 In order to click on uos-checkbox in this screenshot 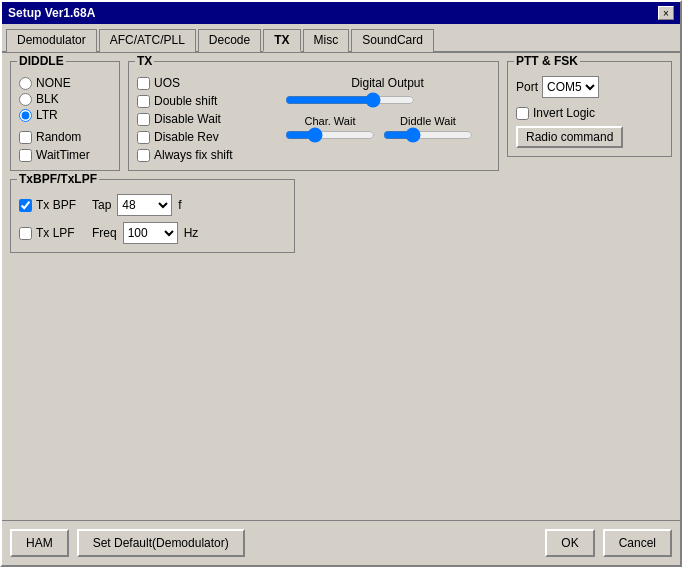, I will do `click(144, 84)`.